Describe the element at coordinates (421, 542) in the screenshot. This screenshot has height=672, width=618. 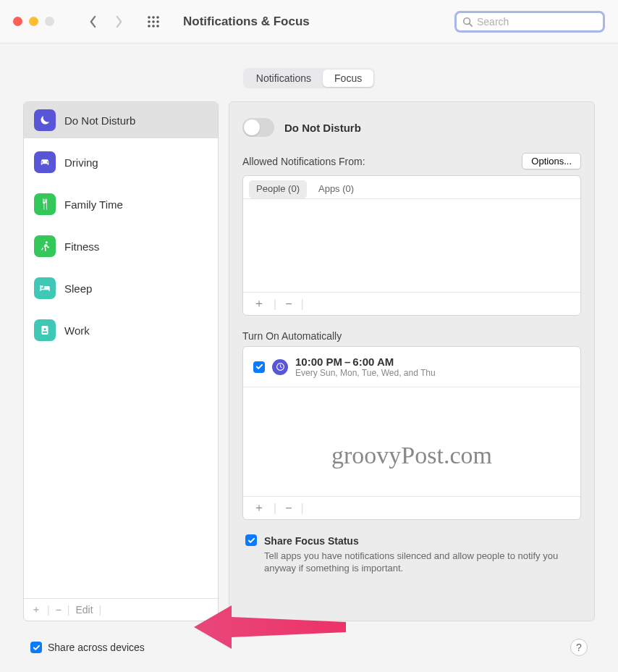
I see `share-focus-status-label: Share Focus Status` at that location.